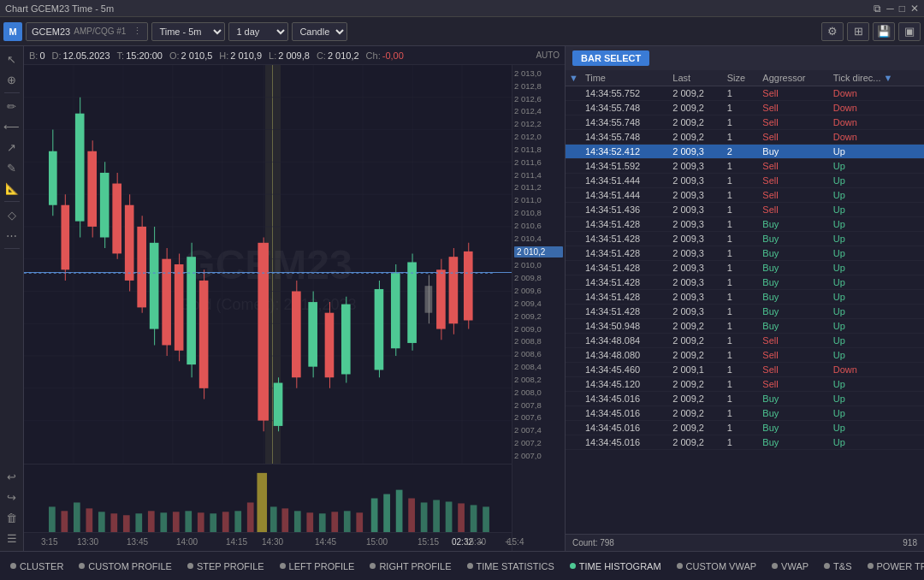  I want to click on time-histogram-btn: TIME HISTOGRAM, so click(616, 566).